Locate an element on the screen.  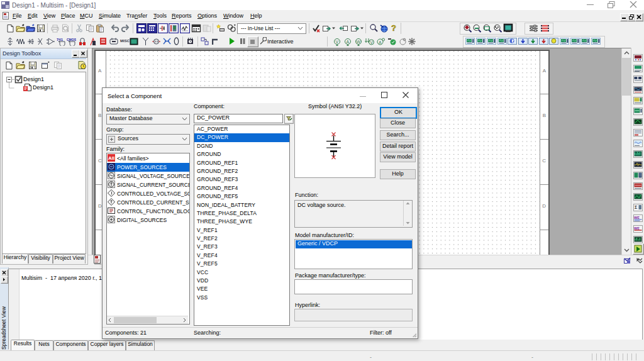
svg-text: CMOS is located at coordinates (72, 40).